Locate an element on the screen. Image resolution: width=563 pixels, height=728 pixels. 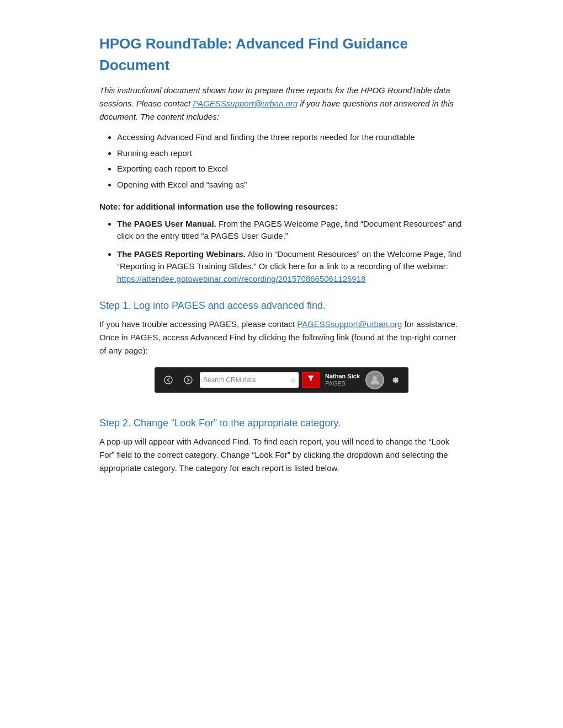
pages-support-email-link-intro: PAGESSsupport@urban.org is located at coordinates (245, 104).